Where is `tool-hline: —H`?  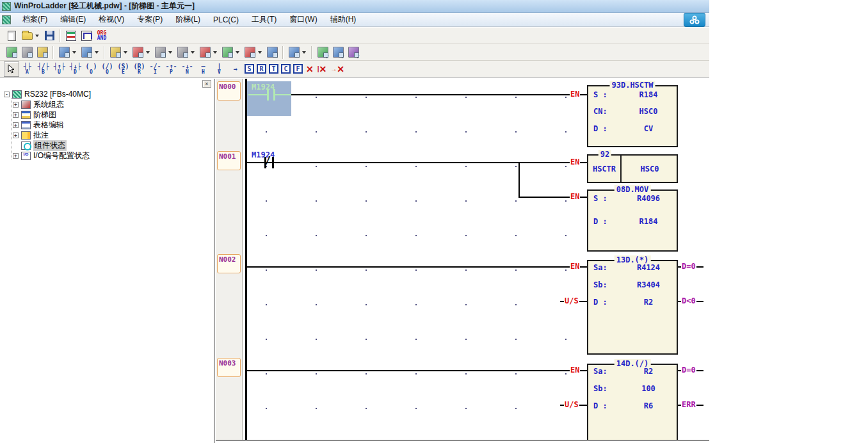
tool-hline: —H is located at coordinates (204, 69).